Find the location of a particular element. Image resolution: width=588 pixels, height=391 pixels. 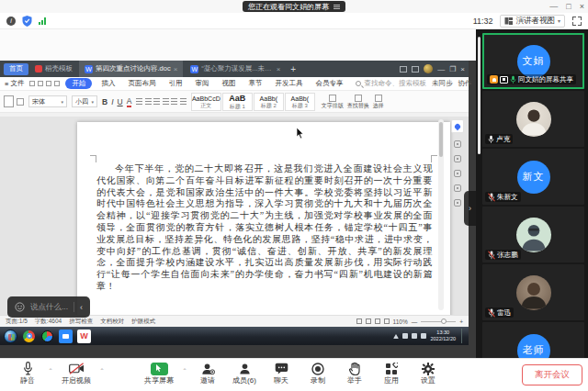

style-body: AaBbCcD正文 is located at coordinates (206, 102).